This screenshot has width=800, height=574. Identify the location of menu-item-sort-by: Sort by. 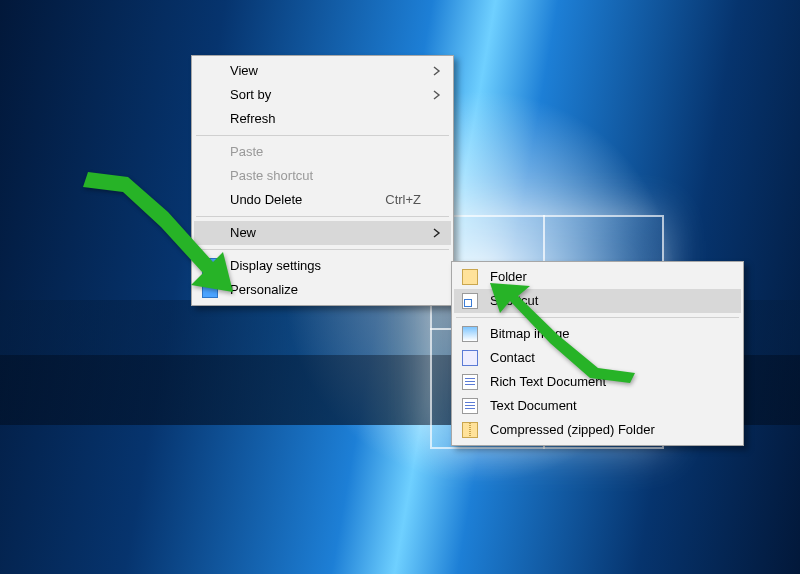
(322, 95).